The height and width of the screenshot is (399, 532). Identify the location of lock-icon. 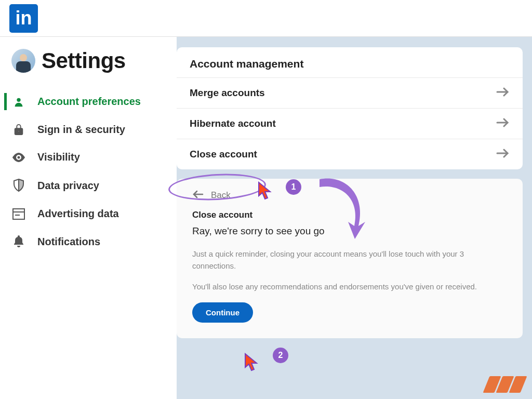
(19, 129).